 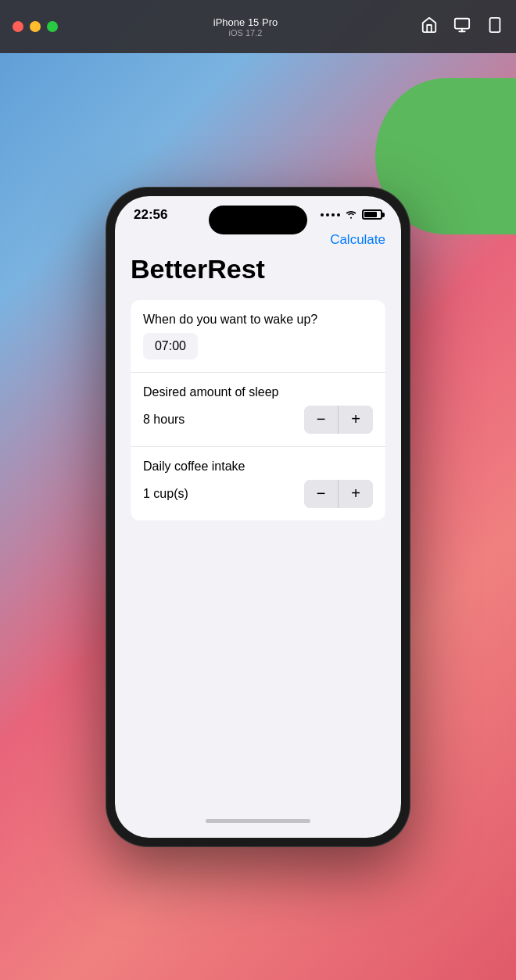 I want to click on rotate-icon, so click(x=495, y=27).